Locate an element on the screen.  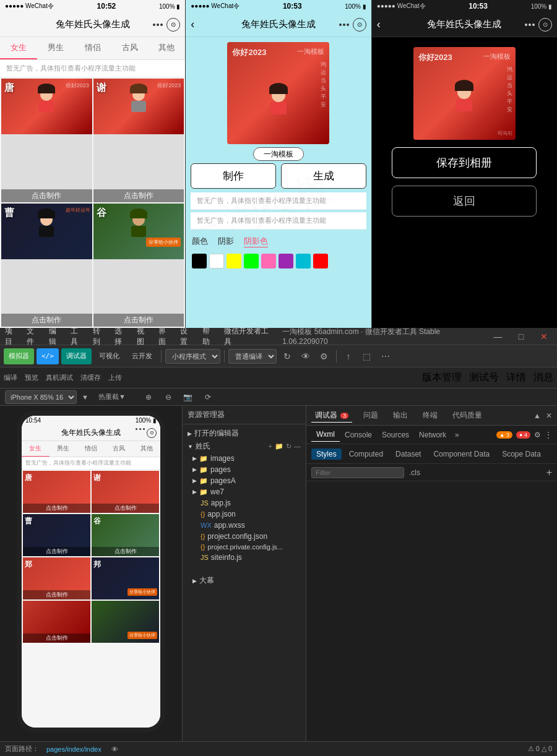
debug-tab-debugger: 调试器 3 is located at coordinates (332, 416).